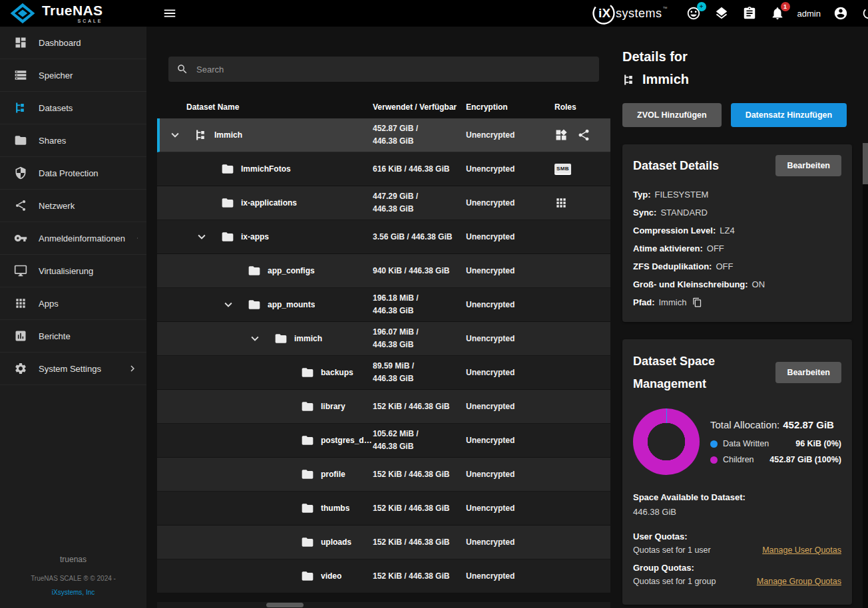 This screenshot has height=608, width=868. Describe the element at coordinates (666, 442) in the screenshot. I see `space-donut-chart` at that location.